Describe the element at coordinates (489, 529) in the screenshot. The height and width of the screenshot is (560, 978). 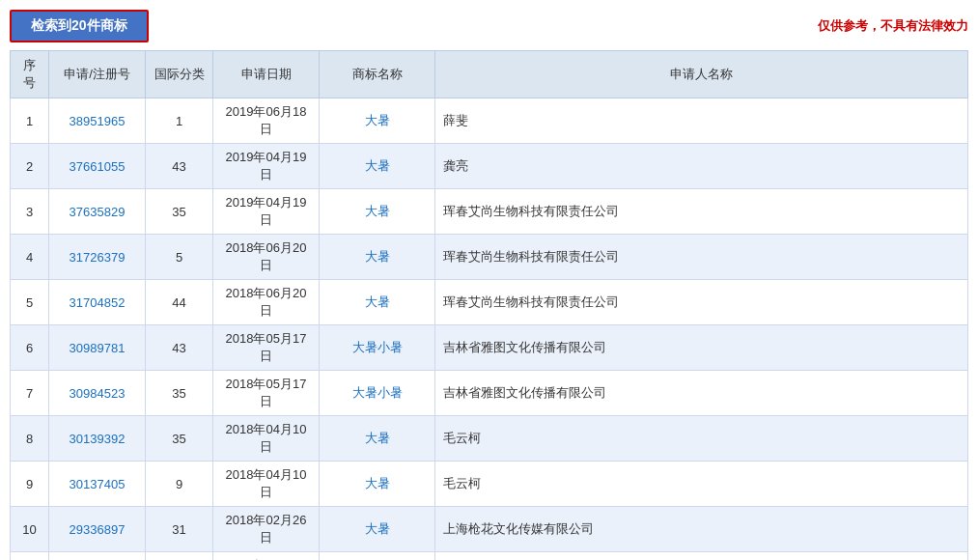
I see `table-row: 1029336897312018年02月26日大暑上海枪花文化传媒有限公司` at that location.